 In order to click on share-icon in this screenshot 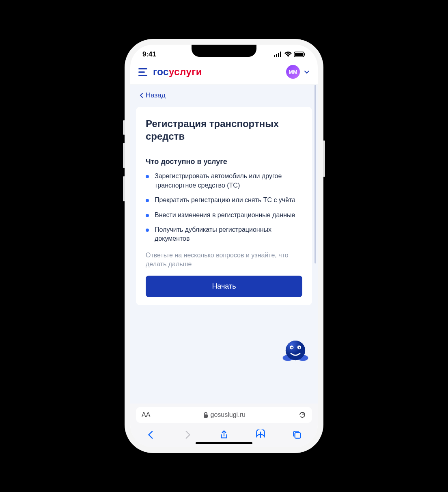, I will do `click(224, 435)`.